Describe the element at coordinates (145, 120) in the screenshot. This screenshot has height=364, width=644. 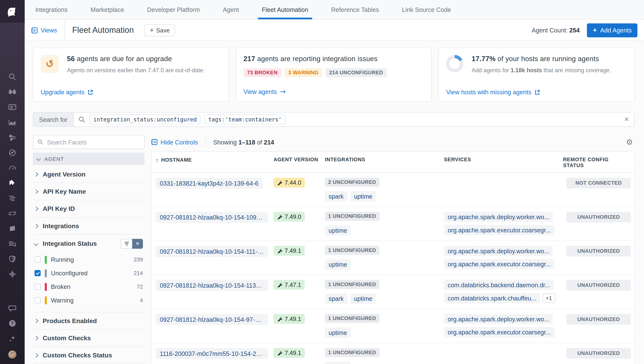
I see `query-token-integration_status: integration_status:unconfigured` at that location.